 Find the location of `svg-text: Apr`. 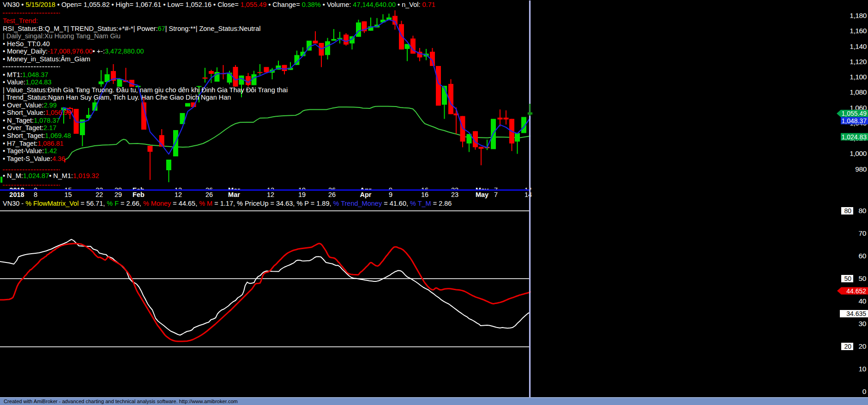

svg-text: Apr is located at coordinates (366, 195).